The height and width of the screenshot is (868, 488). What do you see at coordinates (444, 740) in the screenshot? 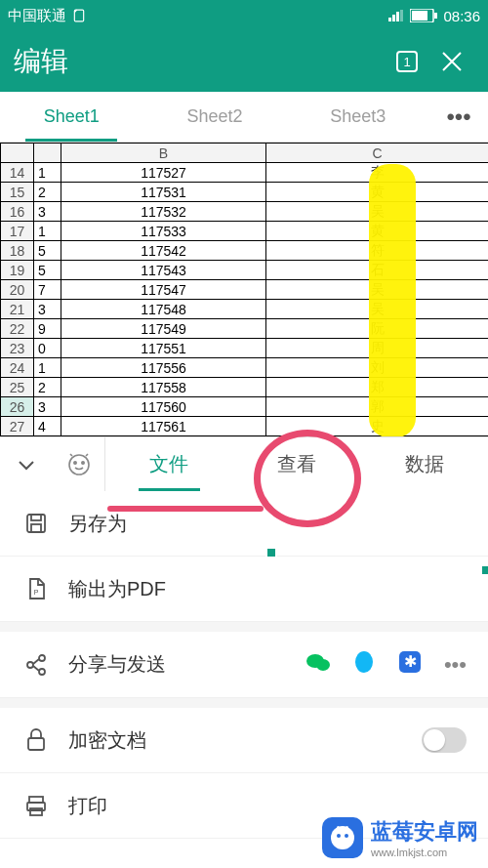
I see `encrypt-toggle` at bounding box center [444, 740].